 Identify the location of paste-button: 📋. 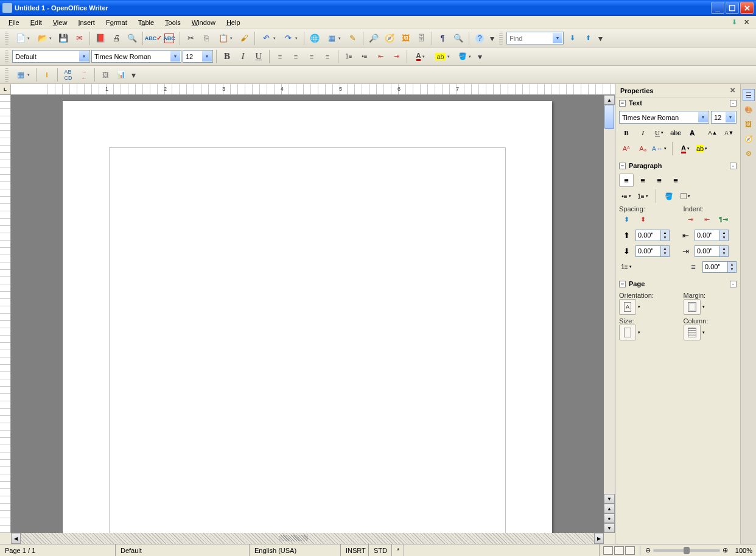
(225, 38).